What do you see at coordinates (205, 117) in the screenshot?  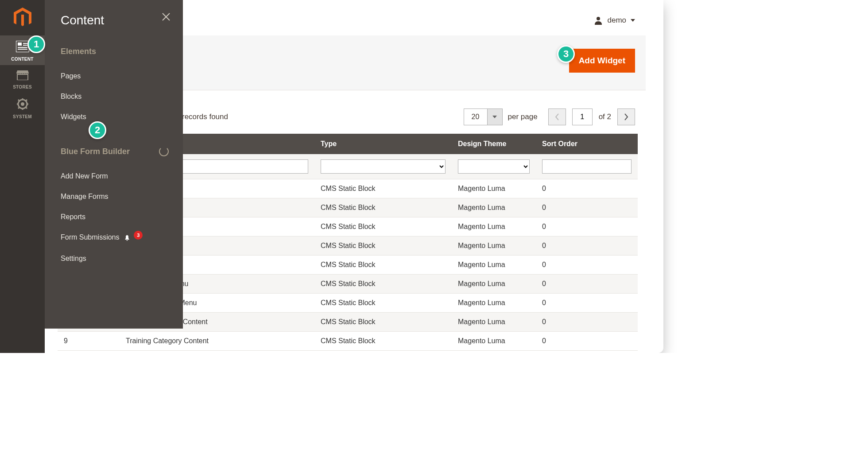 I see `records-found-text: records found` at bounding box center [205, 117].